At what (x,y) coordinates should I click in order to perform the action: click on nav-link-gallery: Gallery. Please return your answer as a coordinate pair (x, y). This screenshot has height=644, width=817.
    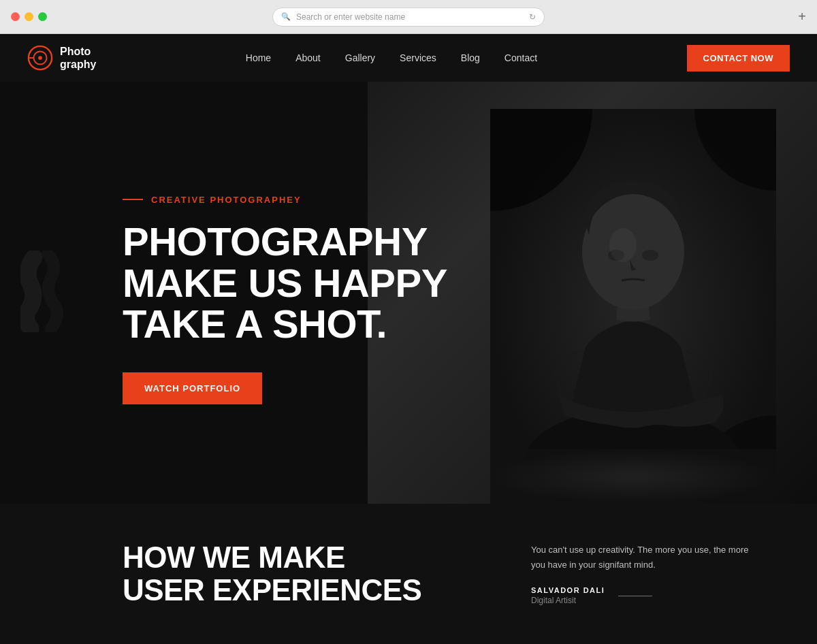
    Looking at the image, I should click on (360, 58).